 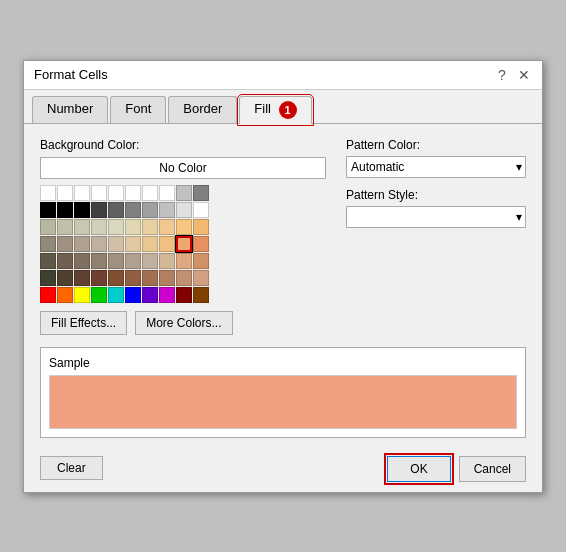 I want to click on tab-border: Border, so click(x=202, y=110).